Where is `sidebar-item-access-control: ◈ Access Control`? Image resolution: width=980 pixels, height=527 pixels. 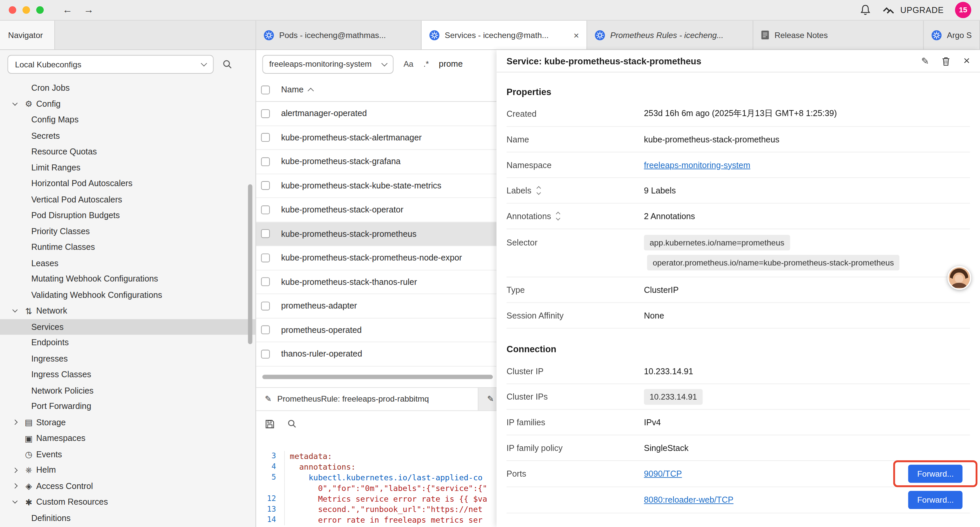
sidebar-item-access-control: ◈ Access Control is located at coordinates (128, 486).